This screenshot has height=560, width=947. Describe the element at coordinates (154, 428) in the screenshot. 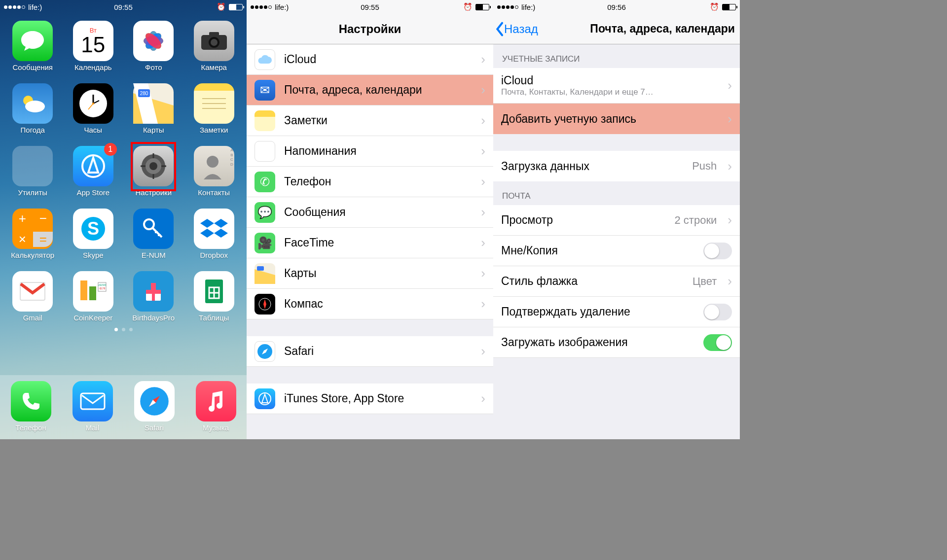

I see `app-label: Safari` at that location.